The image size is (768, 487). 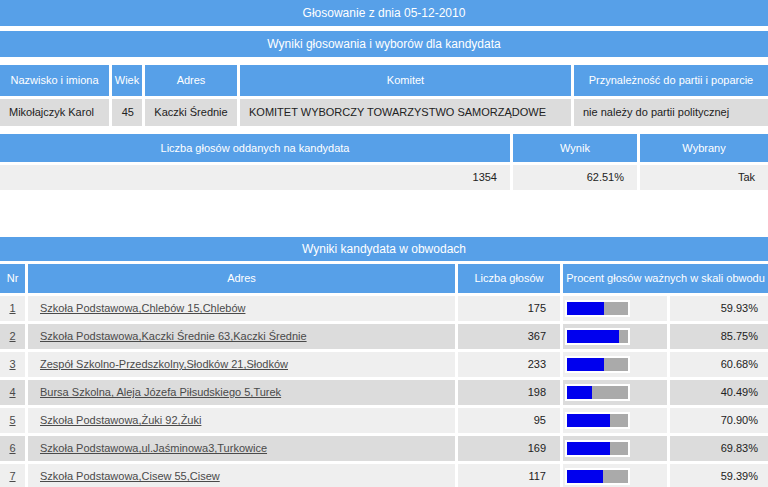 What do you see at coordinates (671, 80) in the screenshot?
I see `col-header-party: Przynależność do partii i poparcie` at bounding box center [671, 80].